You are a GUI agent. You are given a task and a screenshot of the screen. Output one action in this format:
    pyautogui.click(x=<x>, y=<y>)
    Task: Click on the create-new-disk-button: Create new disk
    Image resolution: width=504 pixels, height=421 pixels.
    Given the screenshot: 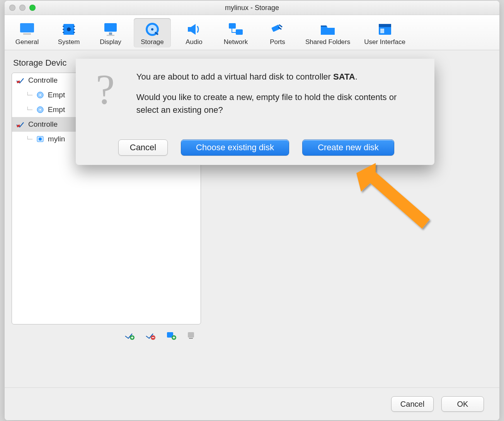 What is the action you would take?
    pyautogui.click(x=348, y=148)
    